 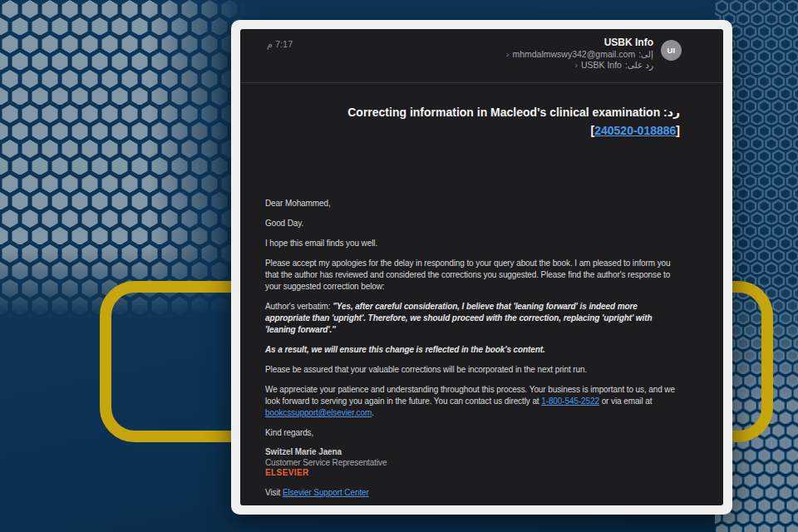 I want to click on body-paragraph: Author's verbatim: "Yes, after careful c…, so click(x=474, y=318).